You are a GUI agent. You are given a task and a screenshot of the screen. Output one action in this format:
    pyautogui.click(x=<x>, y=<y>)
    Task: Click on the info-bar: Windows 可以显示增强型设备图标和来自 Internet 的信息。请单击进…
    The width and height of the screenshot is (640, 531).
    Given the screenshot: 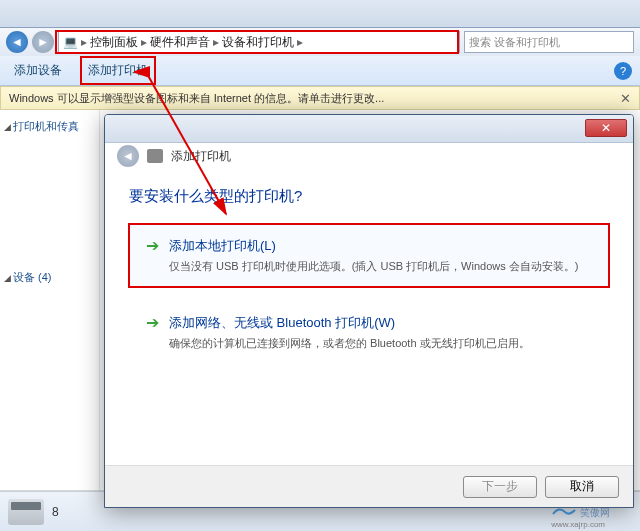 What is the action you would take?
    pyautogui.click(x=320, y=98)
    